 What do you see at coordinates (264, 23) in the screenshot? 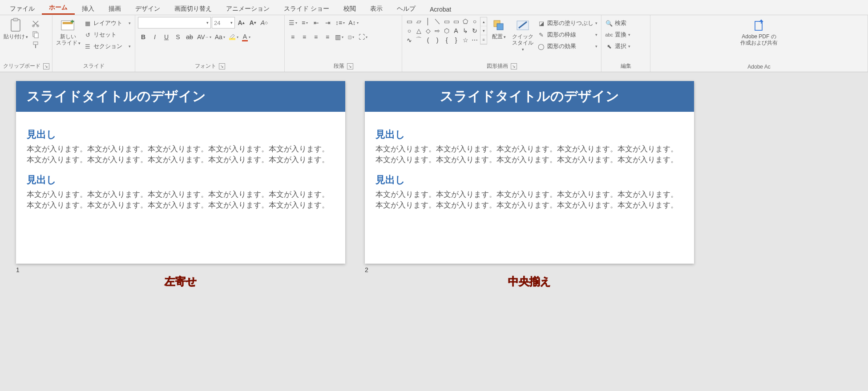
I see `clear-formatting-button: A◇` at bounding box center [264, 23].